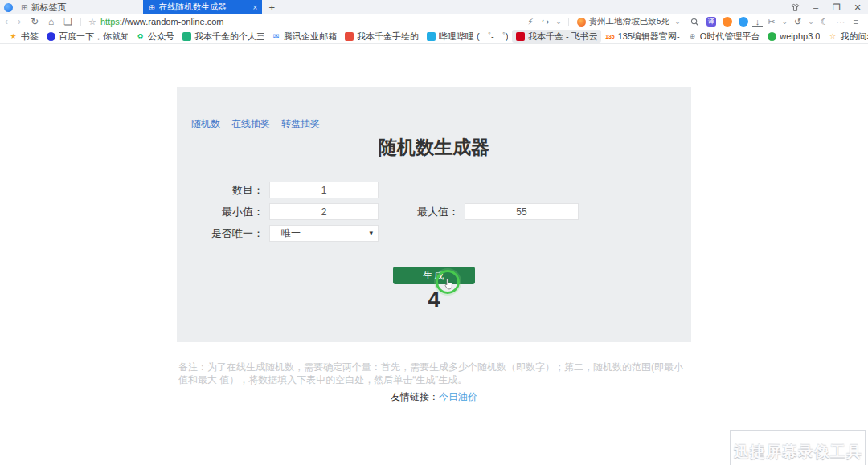  Describe the element at coordinates (8, 8) in the screenshot. I see `browser-logo-icon` at that location.